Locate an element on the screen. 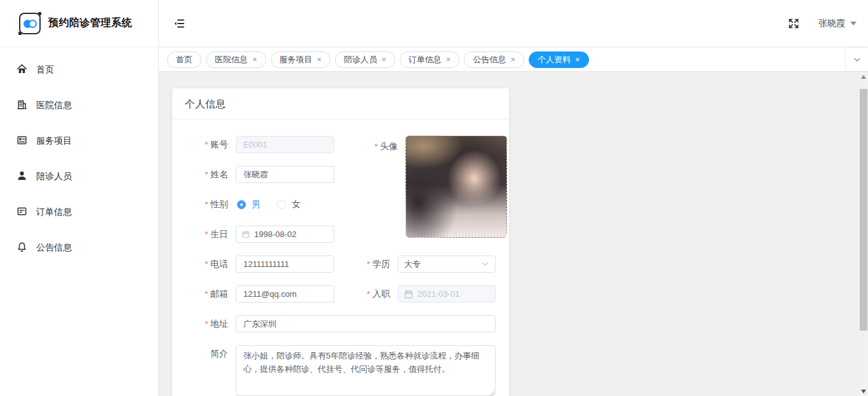 The image size is (868, 396). tab-label: 陪诊人员 is located at coordinates (360, 60).